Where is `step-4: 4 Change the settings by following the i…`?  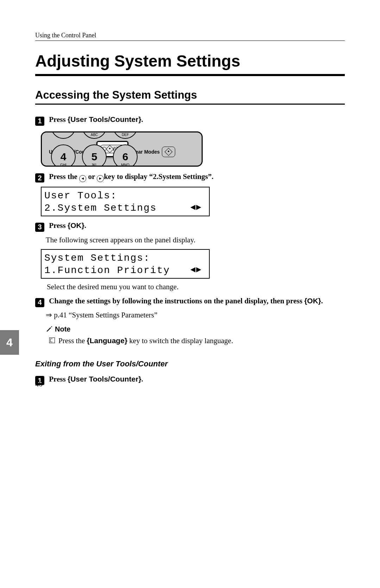
step-4: 4 Change the settings by following the i… is located at coordinates (190, 302).